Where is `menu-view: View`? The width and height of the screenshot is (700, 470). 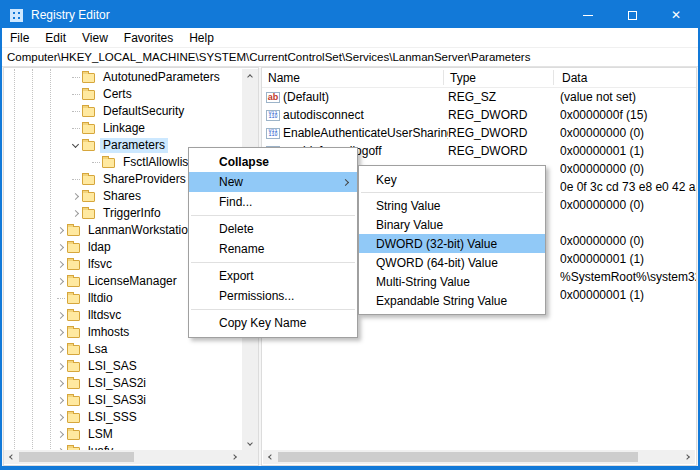
menu-view: View is located at coordinates (95, 38).